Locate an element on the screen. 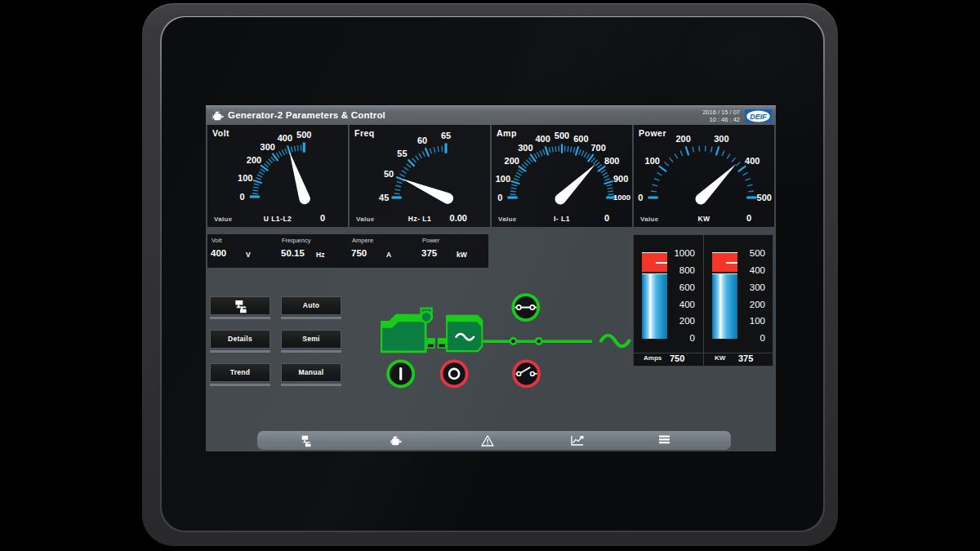 The image size is (980, 551). svg-text: 900 is located at coordinates (621, 179).